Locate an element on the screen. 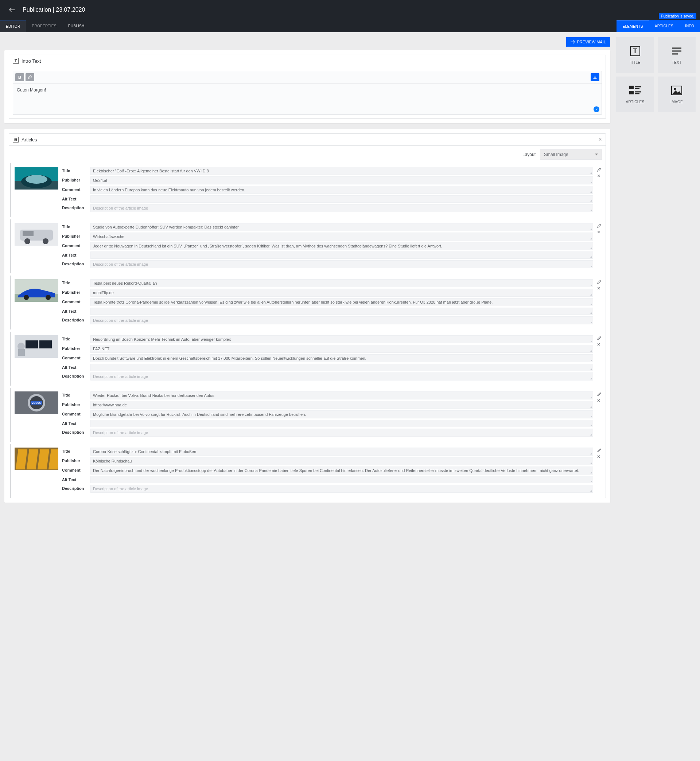 The width and height of the screenshot is (700, 761). field-input-comment: Jeder dritte Neuwagen in Deutschland ist… is located at coordinates (342, 246).